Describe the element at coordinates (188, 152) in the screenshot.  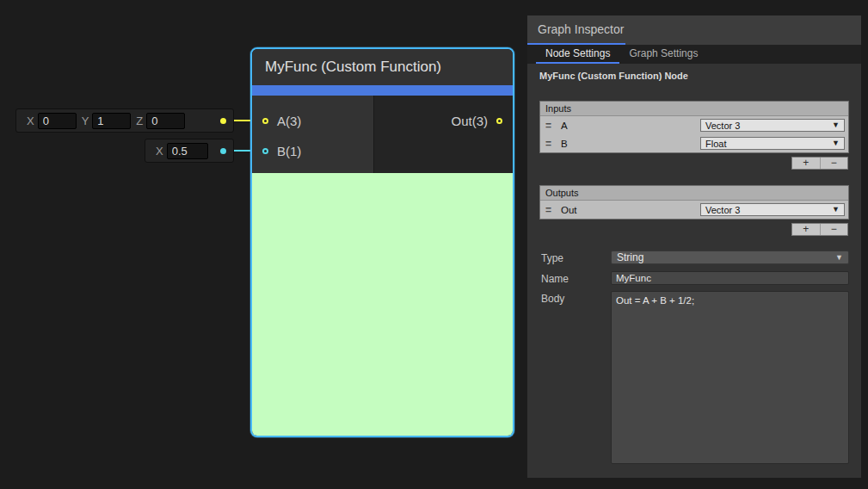
I see `float-value-field` at that location.